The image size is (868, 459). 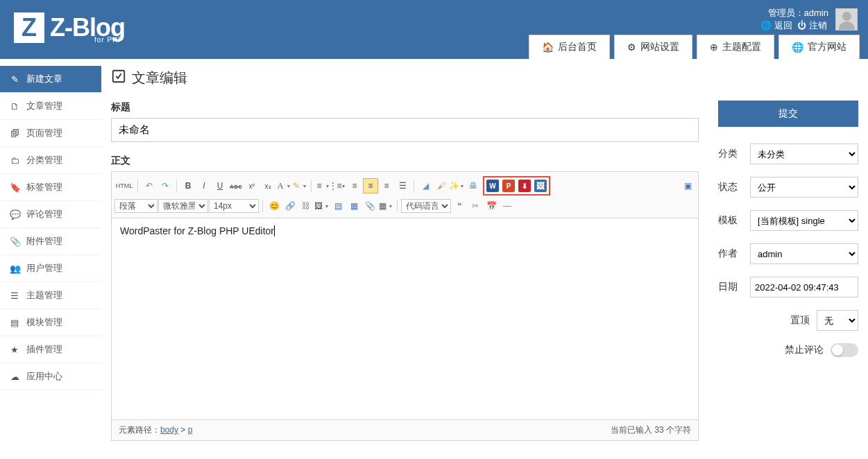 I want to click on nav-theme: ⊕主题配置, so click(x=735, y=47).